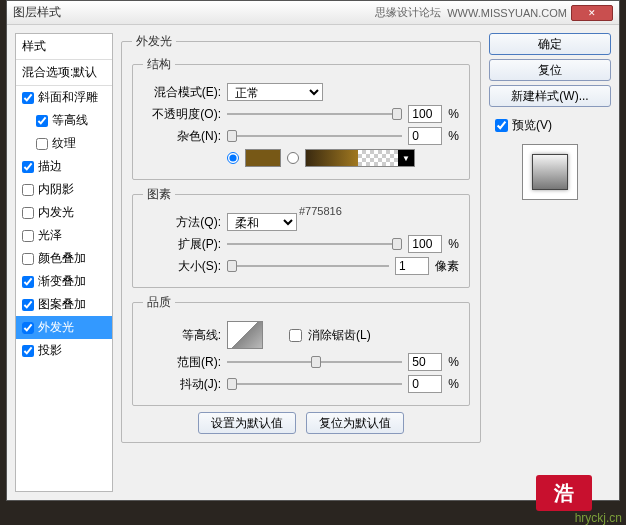 The width and height of the screenshot is (626, 525). Describe the element at coordinates (262, 222) in the screenshot. I see `method-select: 柔和` at that location.